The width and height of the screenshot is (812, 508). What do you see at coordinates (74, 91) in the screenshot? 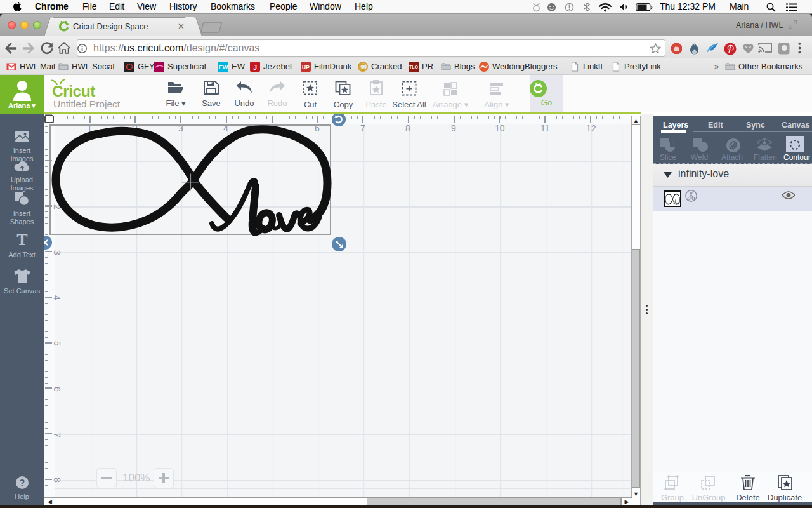
I see `svg-text: Cricut` at bounding box center [74, 91].